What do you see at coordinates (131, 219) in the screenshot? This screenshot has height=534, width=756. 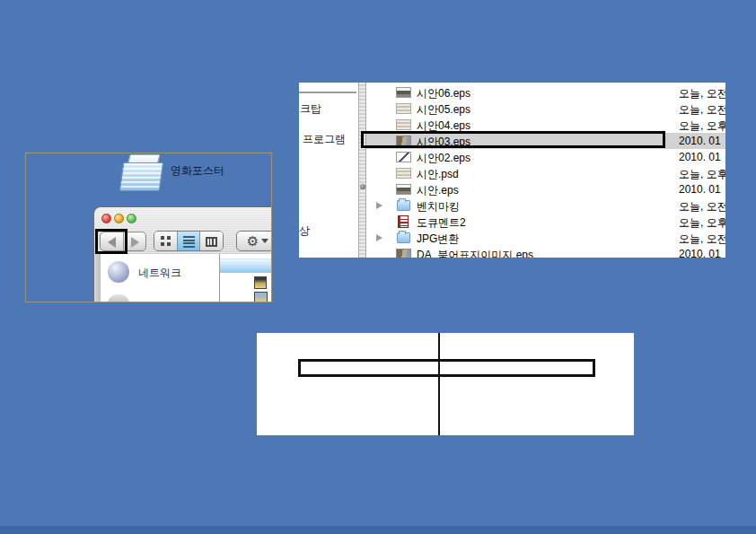 I see `zoom-button` at bounding box center [131, 219].